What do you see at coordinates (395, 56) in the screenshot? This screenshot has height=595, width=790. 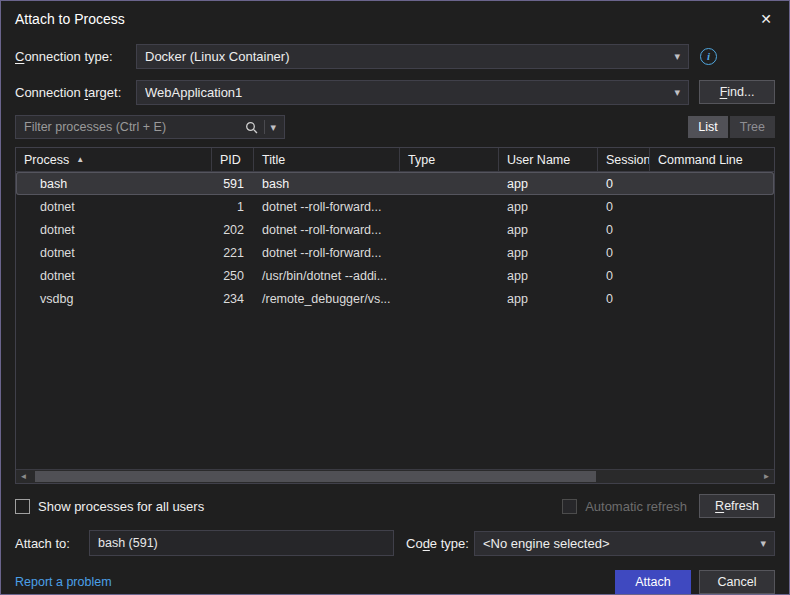 I see `connection-type-row: Connection type: Docker (Linux Container…` at bounding box center [395, 56].